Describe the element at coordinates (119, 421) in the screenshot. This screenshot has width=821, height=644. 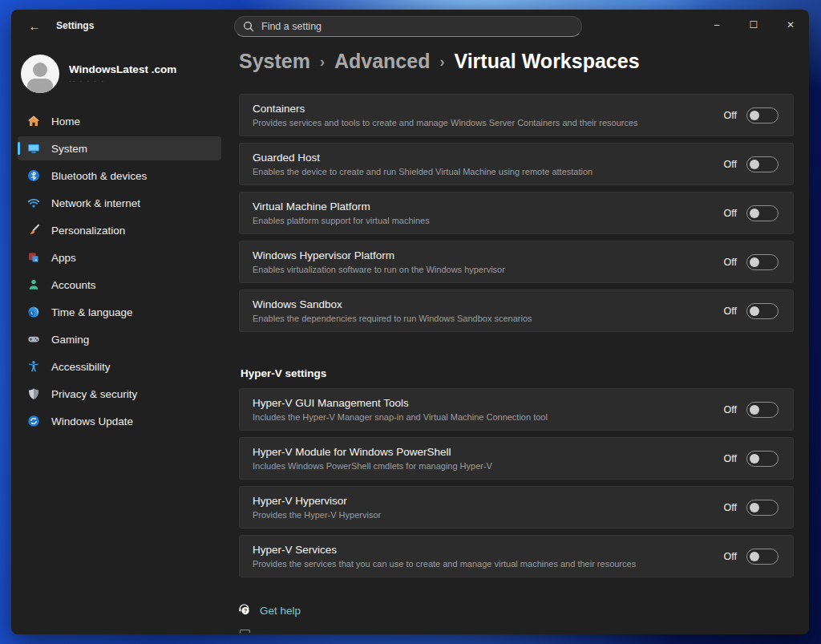
I see `sidebar-item-windows-update: Windows Update` at that location.